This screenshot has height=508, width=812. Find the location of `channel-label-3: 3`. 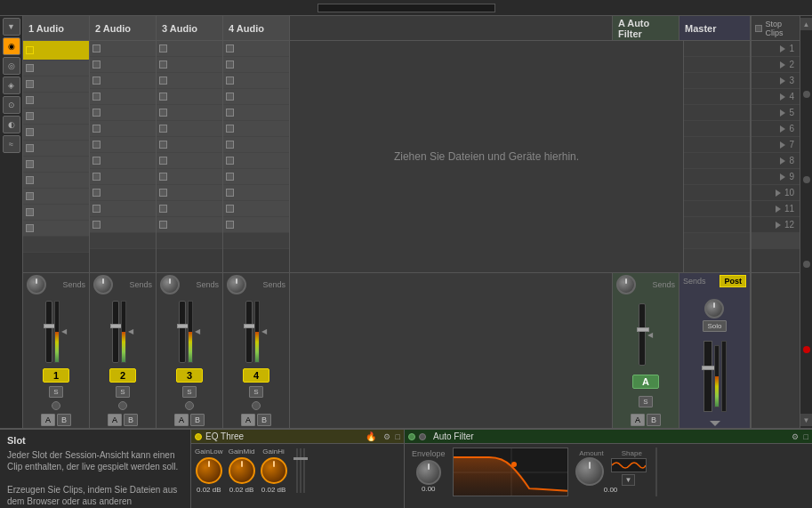

channel-label-3: 3 is located at coordinates (189, 375).